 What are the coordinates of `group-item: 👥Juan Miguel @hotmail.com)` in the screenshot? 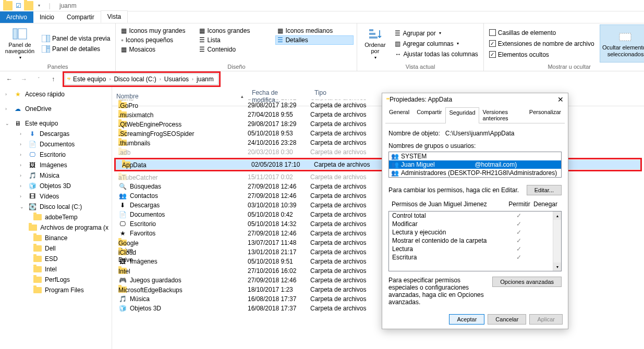 It's located at (475, 165).